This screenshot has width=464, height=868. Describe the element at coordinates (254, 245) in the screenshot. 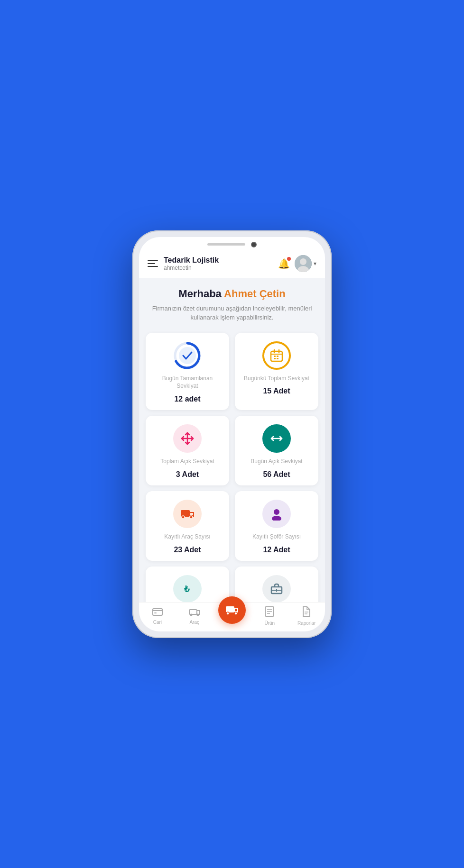

I see `camera-icon` at that location.